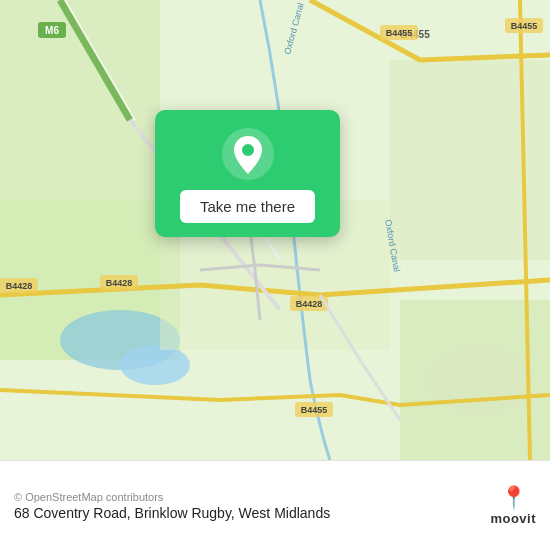  I want to click on bottom-left: © OpenStreetMap contributors 68 Coventry…, so click(172, 506).